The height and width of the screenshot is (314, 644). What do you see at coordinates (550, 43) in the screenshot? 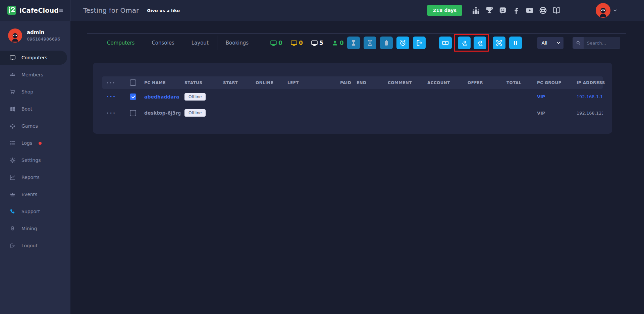
I see `group-filter-select: All` at bounding box center [550, 43].